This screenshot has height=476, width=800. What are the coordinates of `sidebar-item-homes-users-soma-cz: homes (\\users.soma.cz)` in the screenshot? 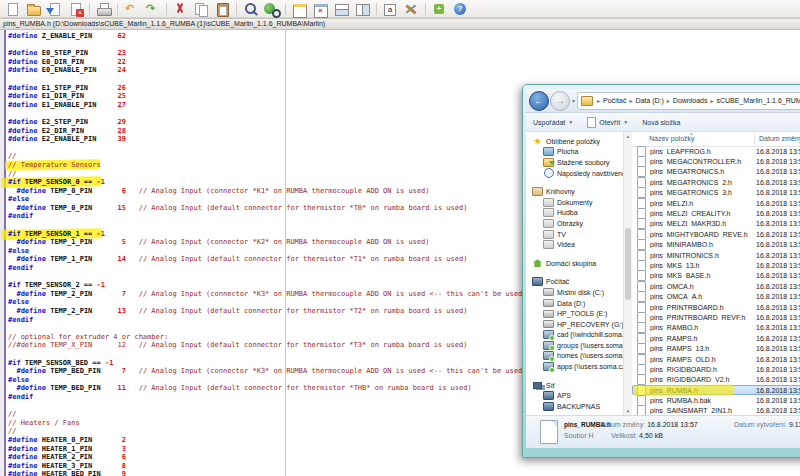 It's located at (579, 356).